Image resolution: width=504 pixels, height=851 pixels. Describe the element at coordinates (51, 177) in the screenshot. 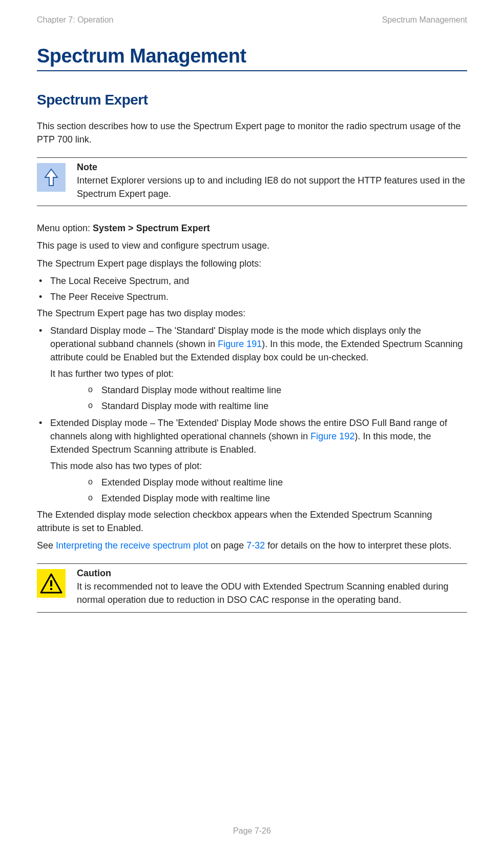

I see `note-icon` at that location.